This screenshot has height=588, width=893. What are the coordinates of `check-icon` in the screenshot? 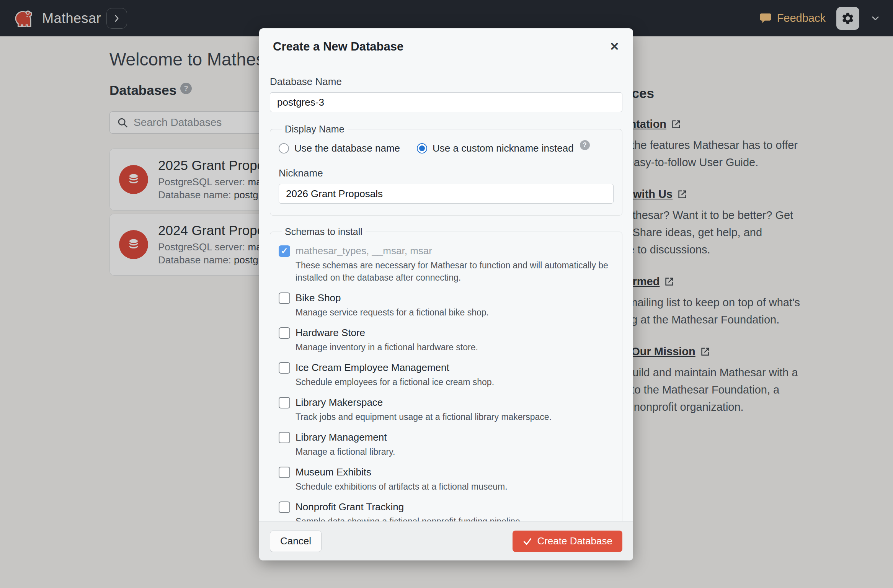 It's located at (527, 541).